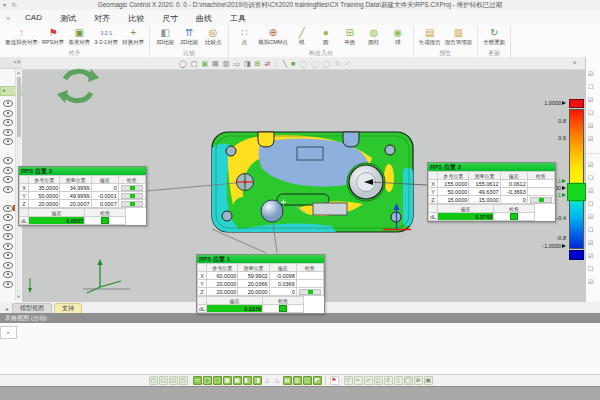 This screenshot has width=600, height=400. Describe the element at coordinates (298, 380) in the screenshot. I see `view-side-icon: ▥` at that location.